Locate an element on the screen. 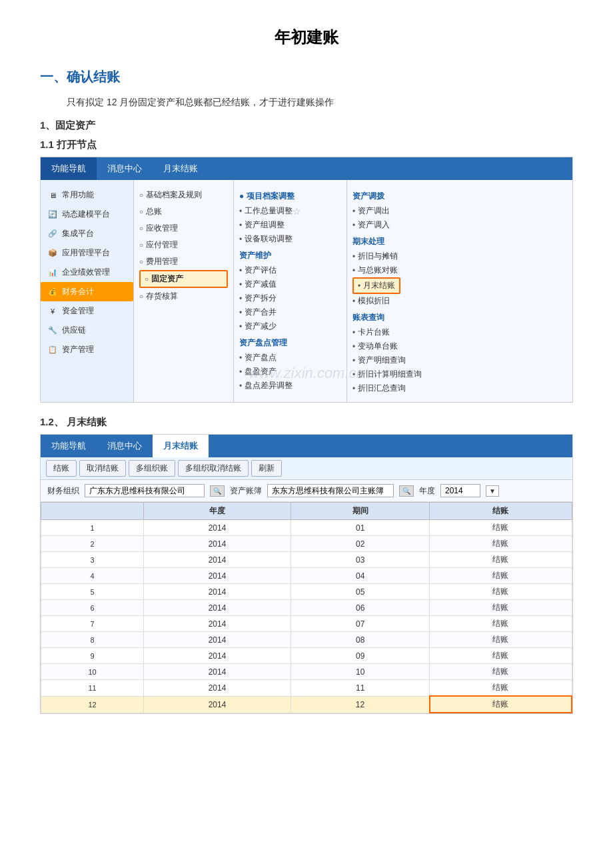  search-icon-book: 🔍 is located at coordinates (406, 491).